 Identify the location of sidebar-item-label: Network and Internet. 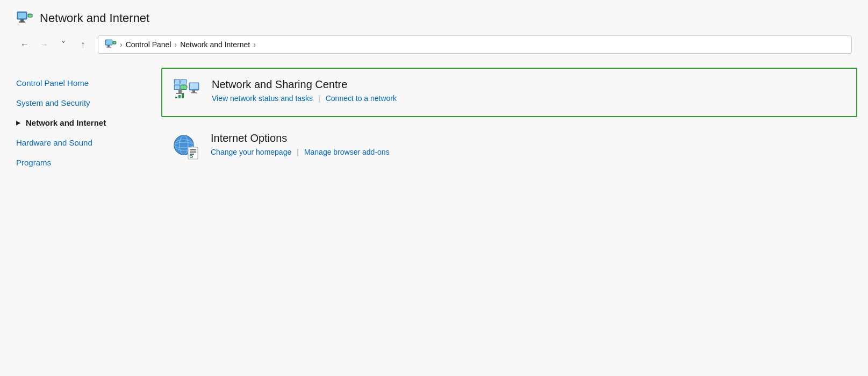
(66, 122).